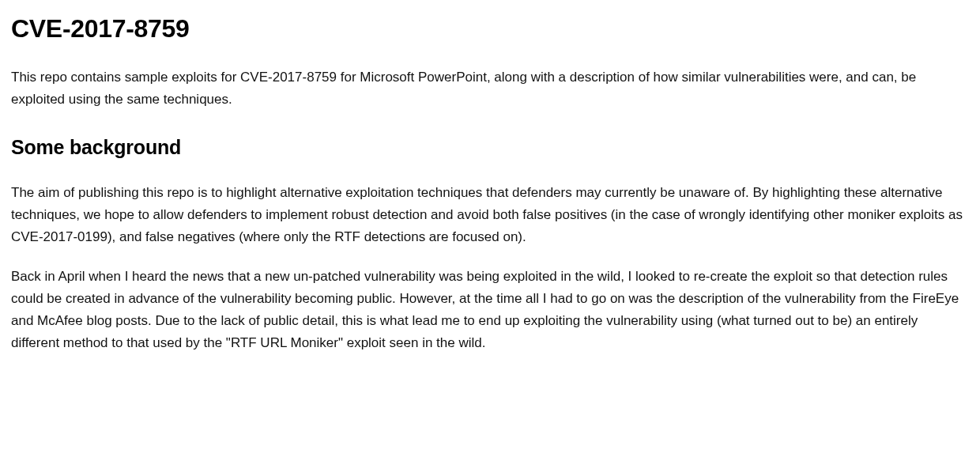  Describe the element at coordinates (490, 148) in the screenshot. I see `section-heading-background: Some background` at that location.